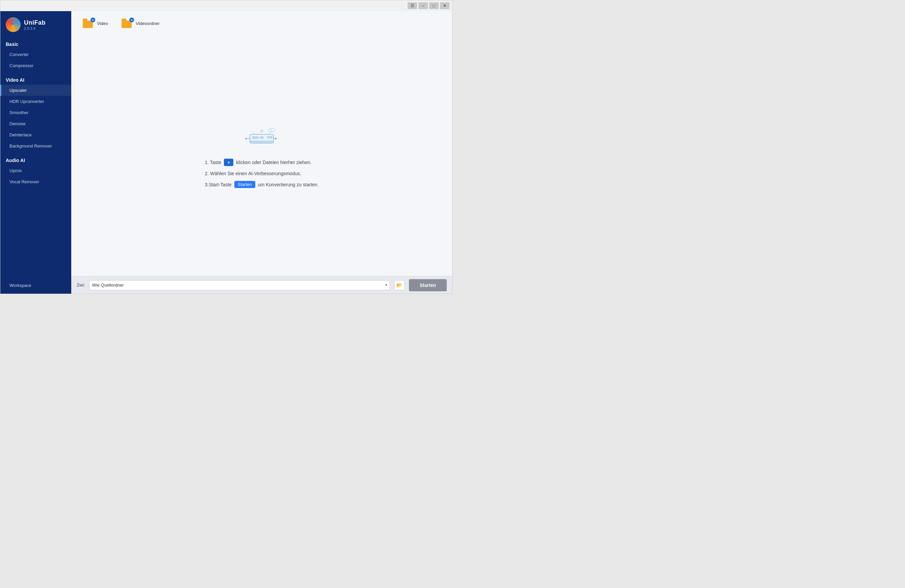 This screenshot has width=905, height=588. I want to click on add-icon: +, so click(229, 162).